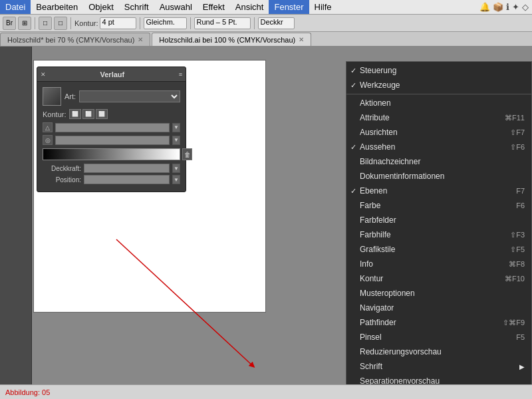 Image resolution: width=532 pixels, height=399 pixels. I want to click on menubar-item-effekt: Effekt, so click(214, 7).